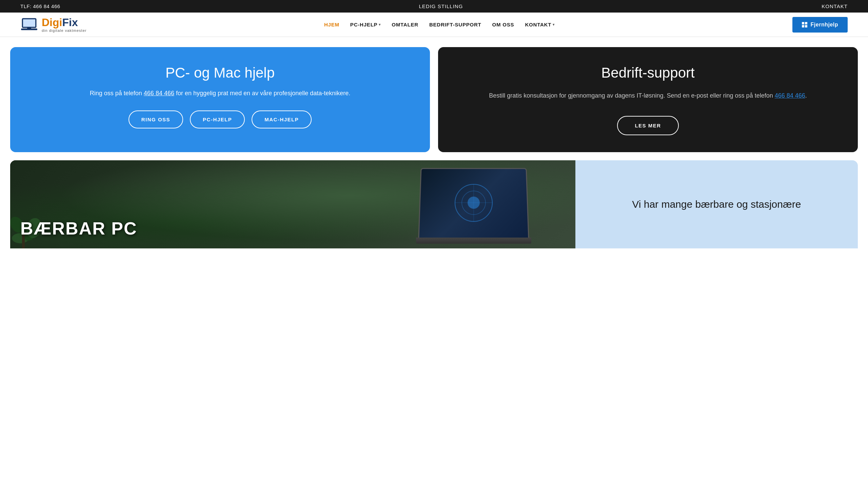  What do you see at coordinates (503, 24) in the screenshot?
I see `nav-om-oss: OM OSS` at bounding box center [503, 24].